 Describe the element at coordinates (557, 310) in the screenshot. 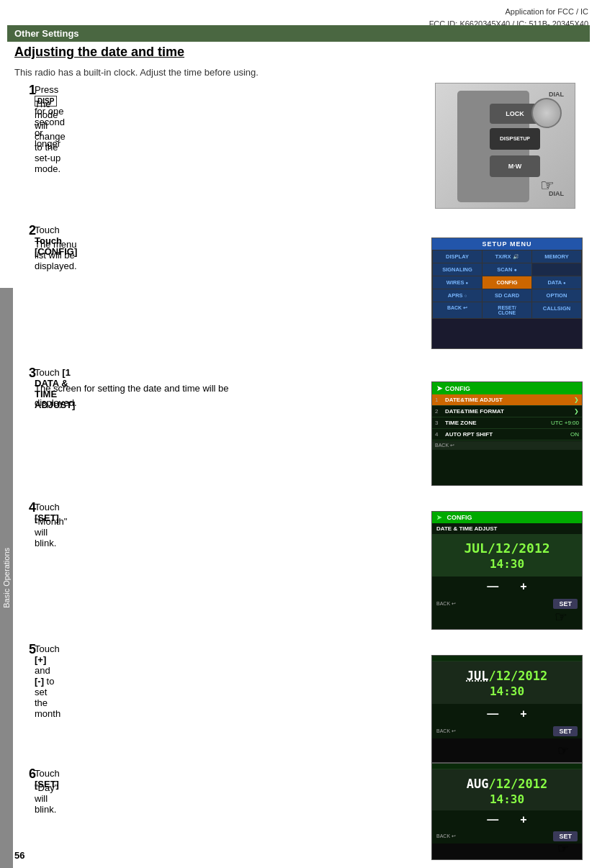

I see `setup-cell-callsign: CALLSIGN` at that location.